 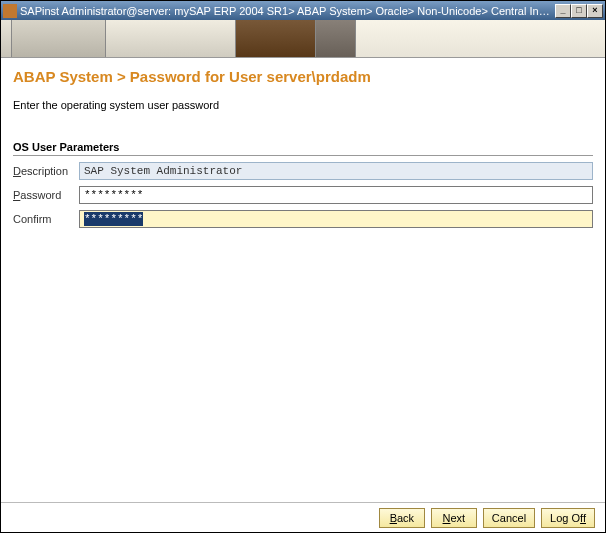 What do you see at coordinates (303, 76) in the screenshot?
I see `page-title: ABAP System > Password for User server\p…` at bounding box center [303, 76].